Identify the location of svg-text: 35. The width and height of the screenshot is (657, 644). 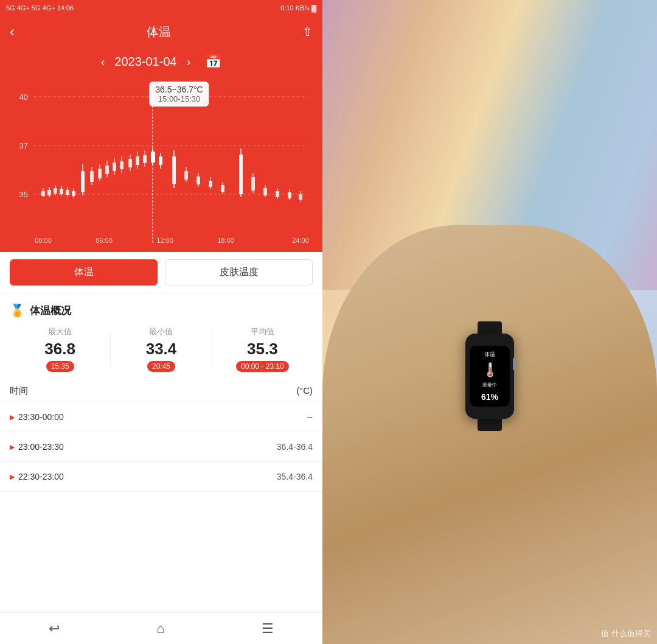
(24, 195).